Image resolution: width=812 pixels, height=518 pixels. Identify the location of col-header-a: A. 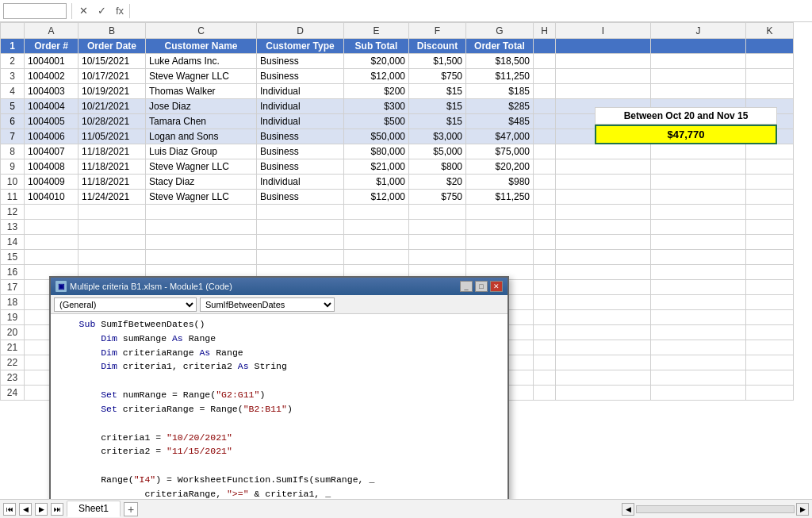
(52, 31).